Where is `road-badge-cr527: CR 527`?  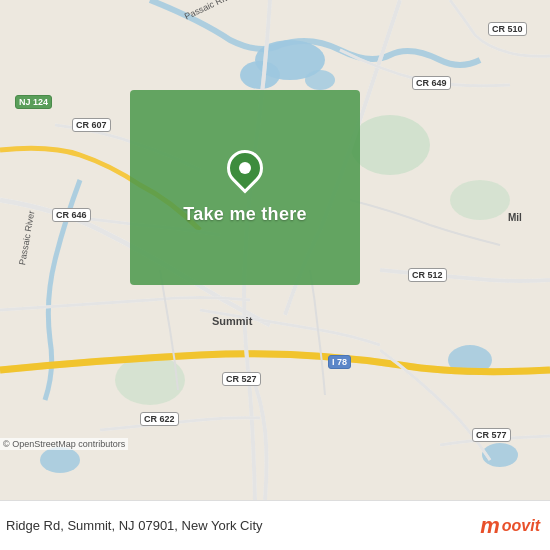
road-badge-cr527: CR 527 is located at coordinates (242, 379).